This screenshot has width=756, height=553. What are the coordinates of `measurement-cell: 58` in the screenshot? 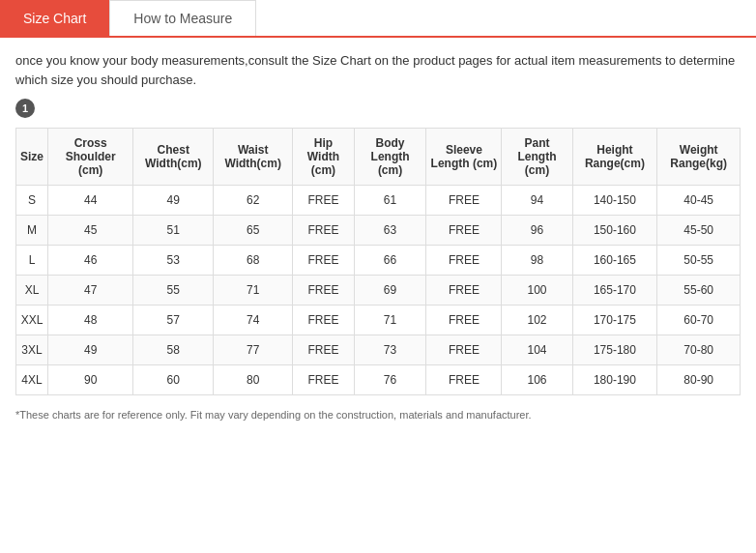 It's located at (174, 350).